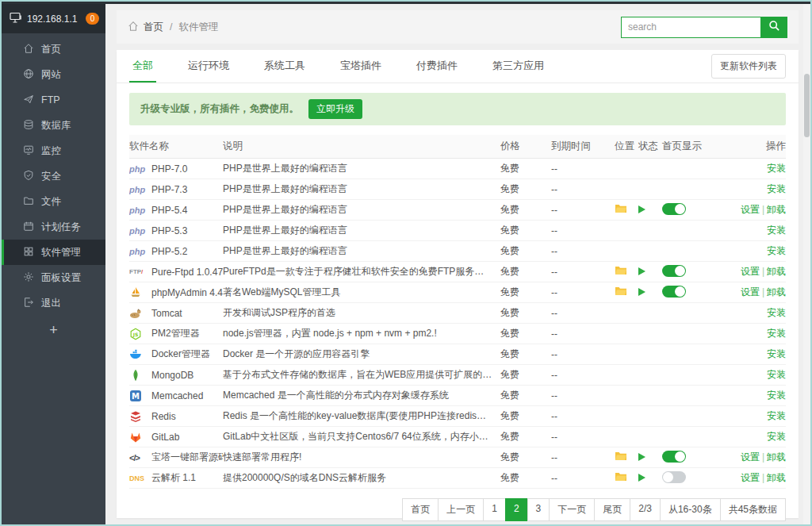 This screenshot has width=812, height=526. Describe the element at coordinates (461, 509) in the screenshot. I see `pagination-prev: 上一页` at that location.